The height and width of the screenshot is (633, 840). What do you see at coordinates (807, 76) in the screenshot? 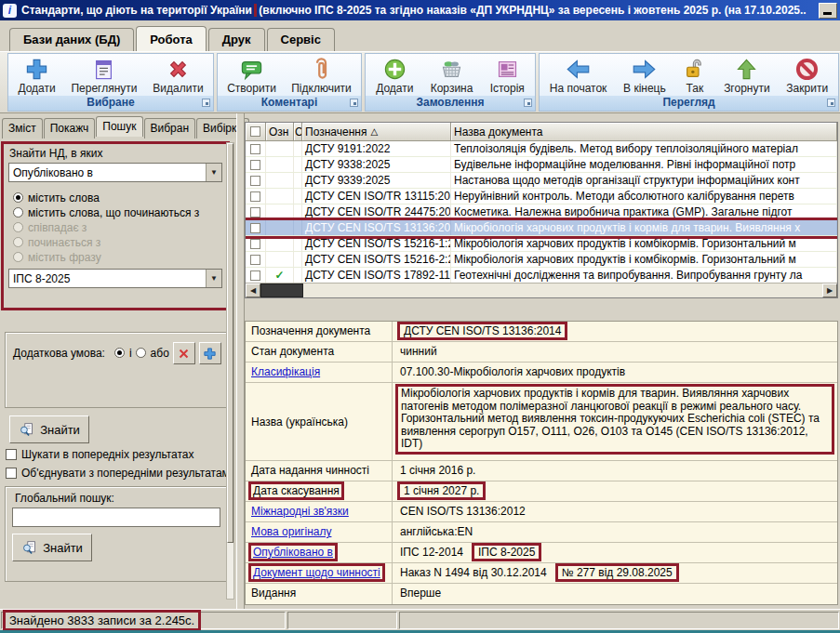
I see `view-close-button: Закрити` at bounding box center [807, 76].